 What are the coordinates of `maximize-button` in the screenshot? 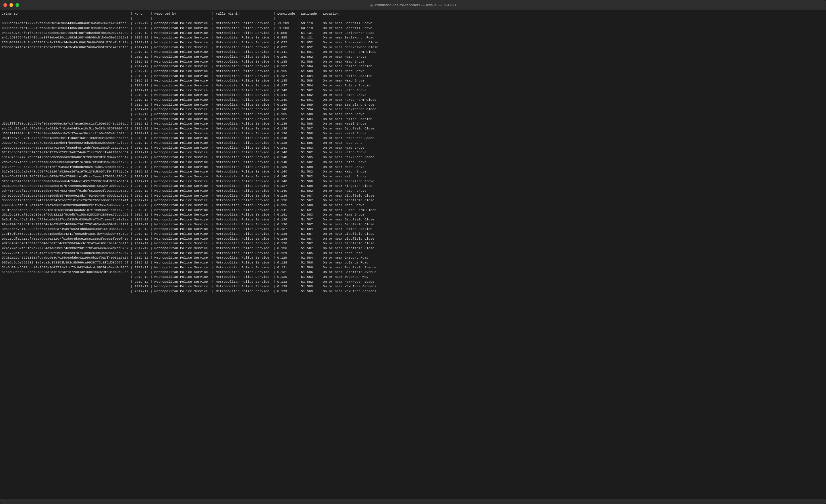 It's located at (17, 5).